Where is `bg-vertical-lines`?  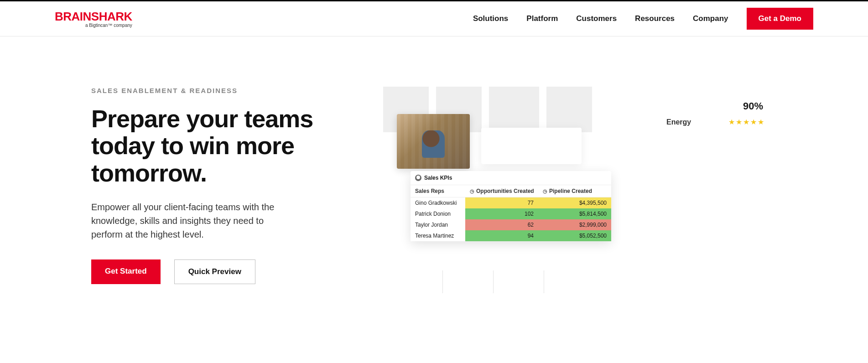
bg-vertical-lines is located at coordinates (494, 282).